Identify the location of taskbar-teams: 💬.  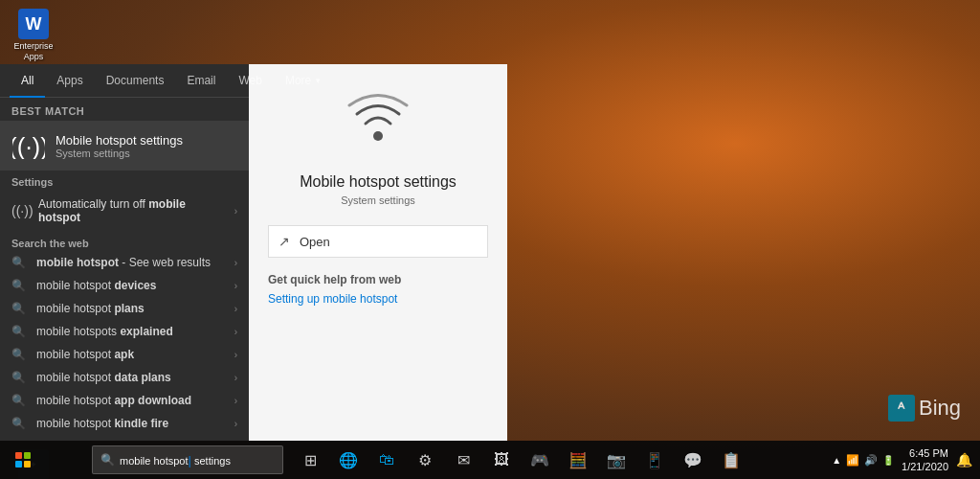
(693, 460).